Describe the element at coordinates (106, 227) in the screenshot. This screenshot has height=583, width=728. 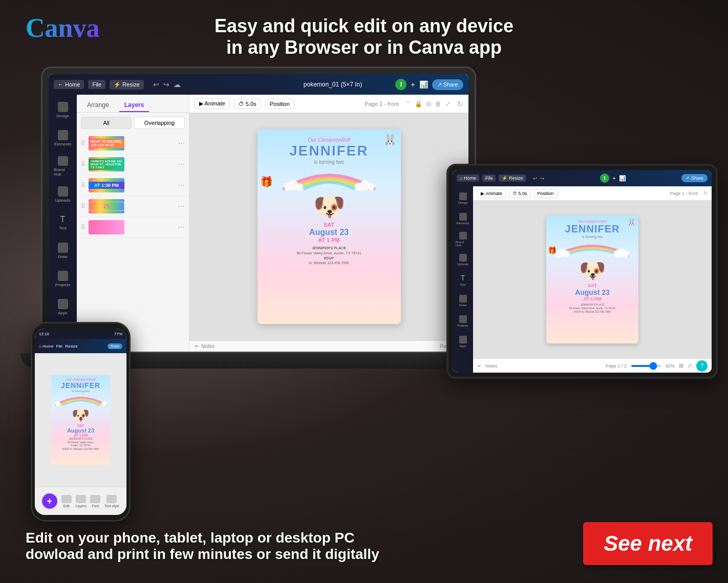
I see `layer-preview-more` at that location.